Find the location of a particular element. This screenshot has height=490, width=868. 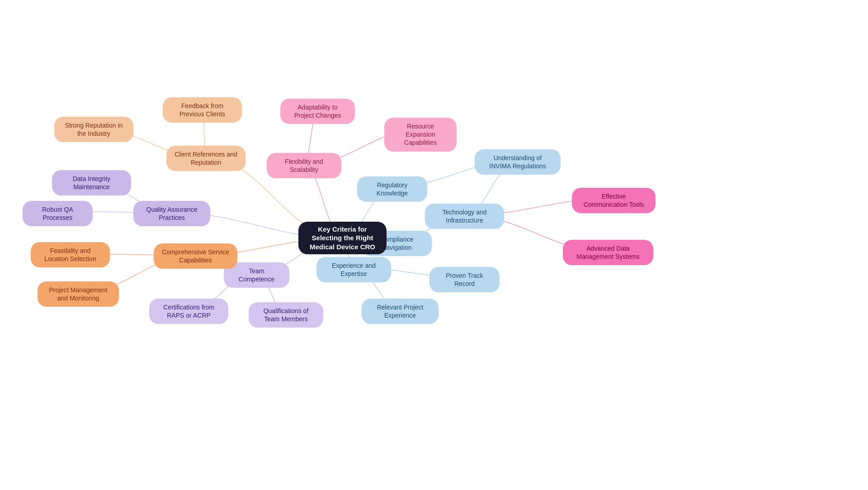

node-comprehensive: Comprehensive Service Capabilities is located at coordinates (195, 256).